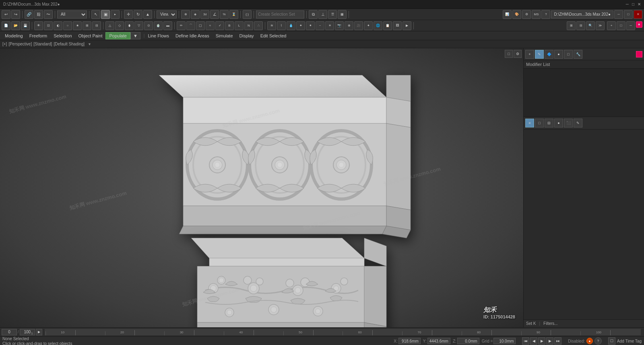 This screenshot has height=345, width=644. Describe the element at coordinates (534, 341) in the screenshot. I see `prev-frame-btn: ◀` at that location.